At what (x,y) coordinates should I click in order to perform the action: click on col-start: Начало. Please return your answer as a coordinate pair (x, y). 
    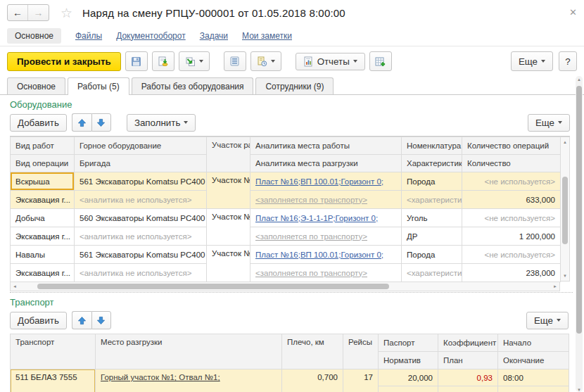
    Looking at the image, I should click on (533, 343).